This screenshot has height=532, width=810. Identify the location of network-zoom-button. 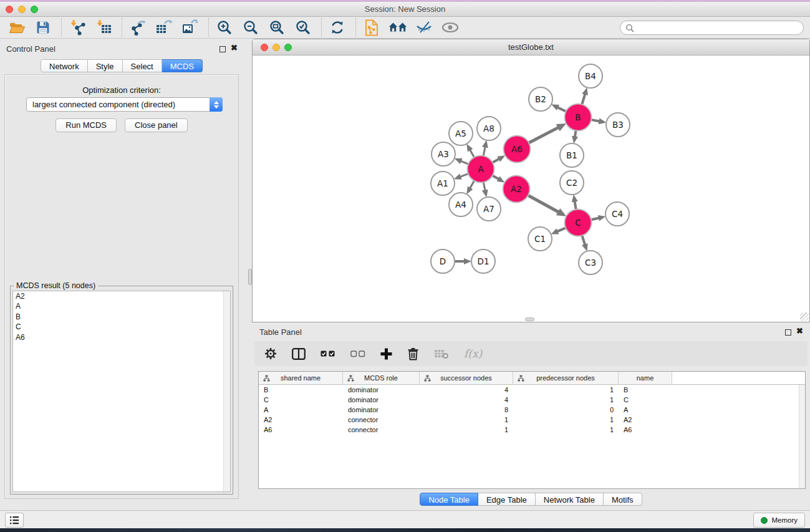
(288, 47).